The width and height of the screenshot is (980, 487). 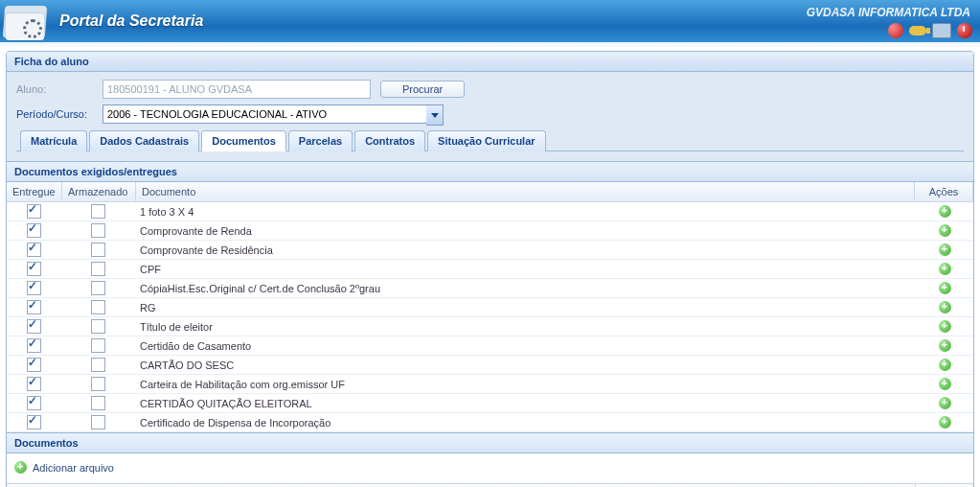 What do you see at coordinates (73, 468) in the screenshot?
I see `adicionar-arquivo-label: Adicionar arquivo` at bounding box center [73, 468].